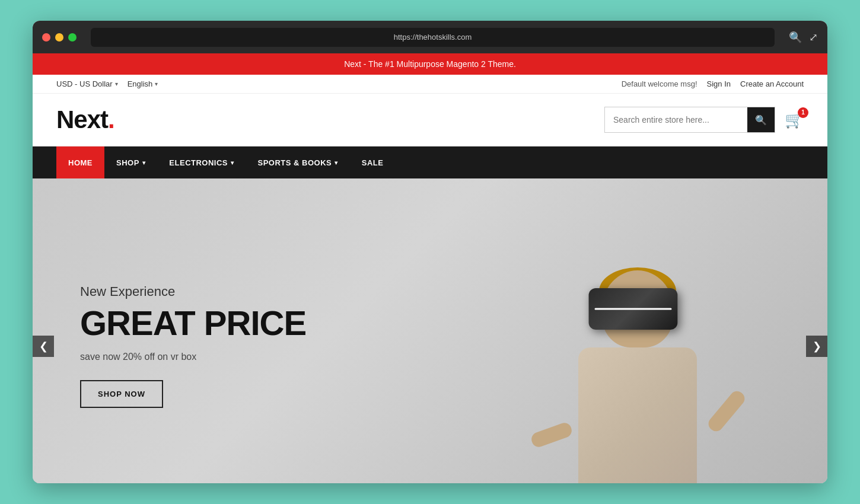  Describe the element at coordinates (430, 162) in the screenshot. I see `nav-bar: HOME SHOP ▾ ELECTRONICS ▾ SPORTS & BOOKS…` at that location.